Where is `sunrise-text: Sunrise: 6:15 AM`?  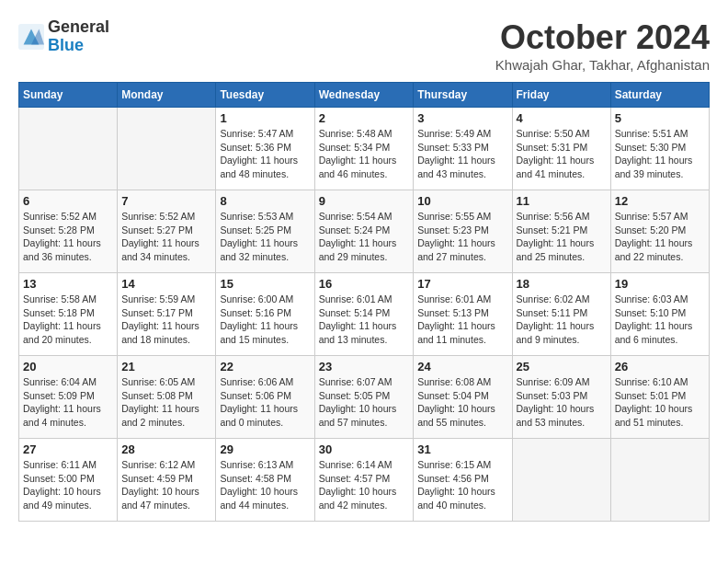
sunrise-text: Sunrise: 6:15 AM is located at coordinates (462, 465).